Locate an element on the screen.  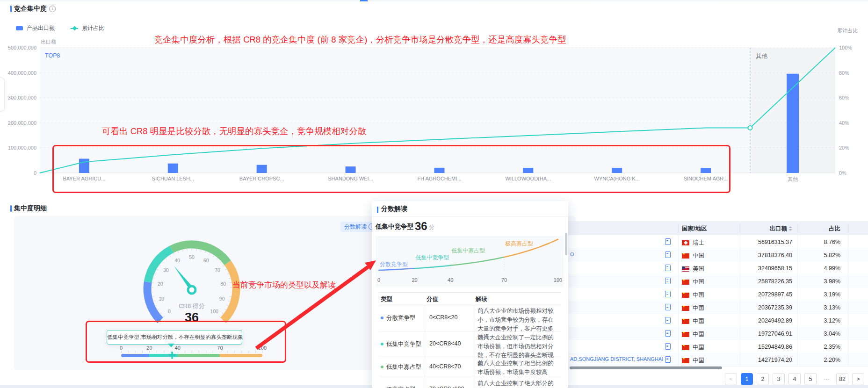
score-table-header-cell: 分值 is located at coordinates (432, 299).